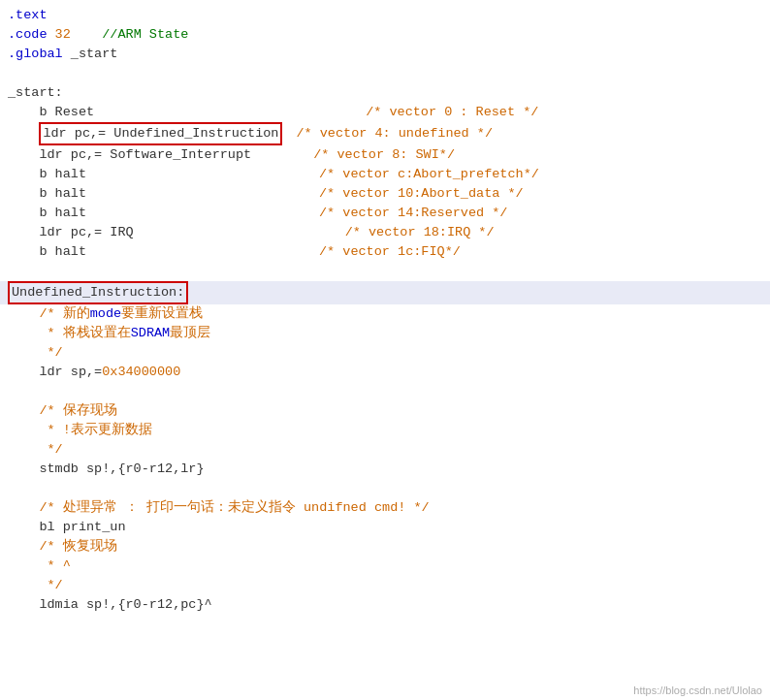  What do you see at coordinates (385, 16) in the screenshot?
I see `line-1: .text` at bounding box center [385, 16].